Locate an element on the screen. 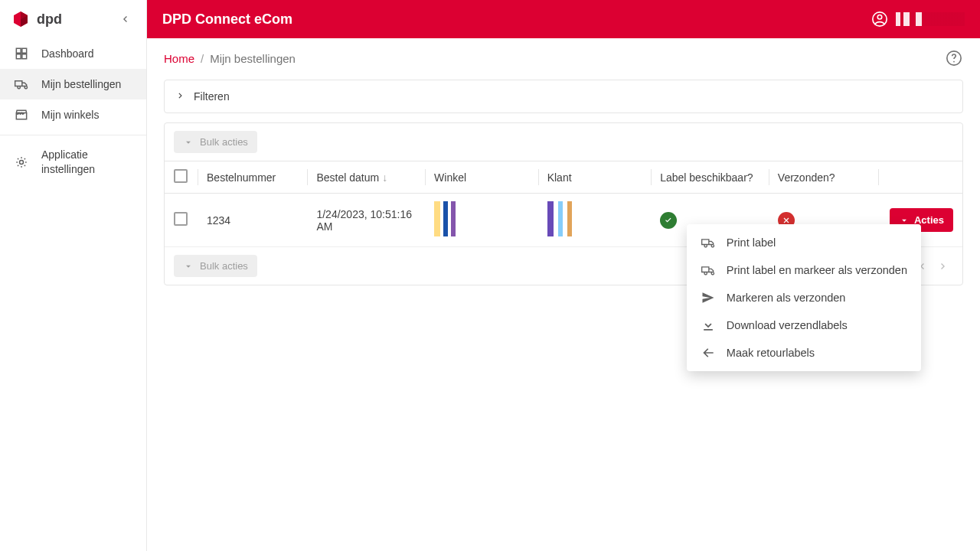 This screenshot has height=551, width=980. column-date: Bestel datum↓ is located at coordinates (366, 178).